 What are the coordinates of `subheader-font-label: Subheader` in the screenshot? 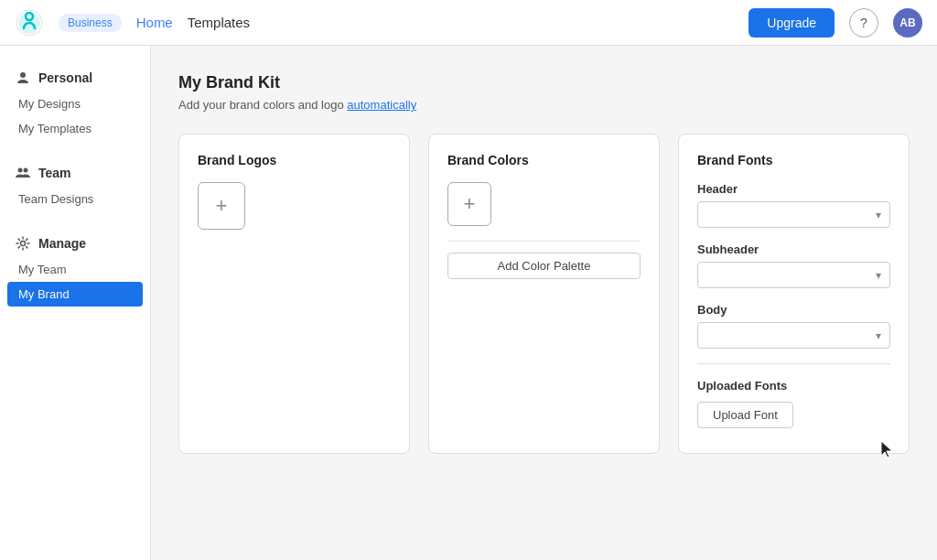 It's located at (794, 249).